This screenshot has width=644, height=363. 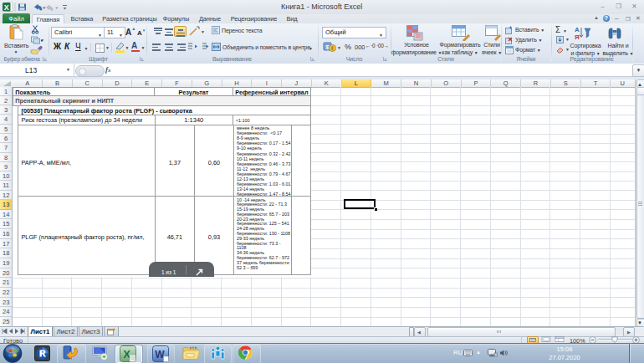 What do you see at coordinates (577, 30) in the screenshot?
I see `svg-text: А` at bounding box center [577, 30].